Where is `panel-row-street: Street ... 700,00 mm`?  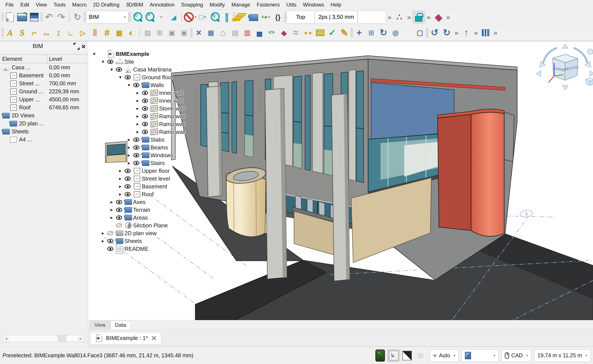
panel-row-street: Street ... 700,00 mm is located at coordinates (44, 83).